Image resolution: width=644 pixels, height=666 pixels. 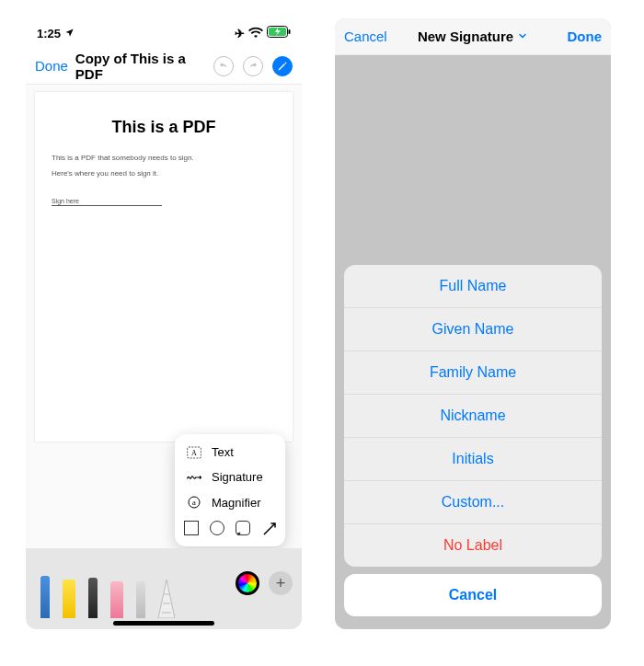 What do you see at coordinates (93, 595) in the screenshot?
I see `pencil-tool` at bounding box center [93, 595].